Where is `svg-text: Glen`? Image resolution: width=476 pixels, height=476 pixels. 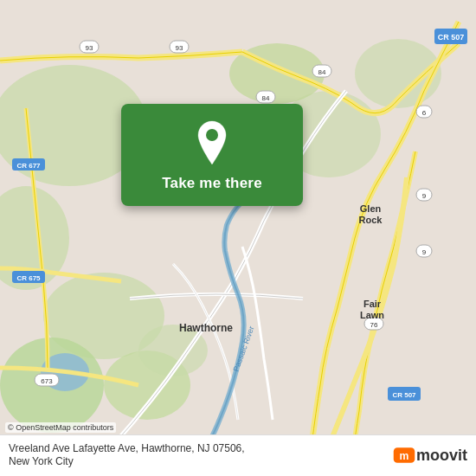 svg-text: Glen is located at coordinates (370, 209).